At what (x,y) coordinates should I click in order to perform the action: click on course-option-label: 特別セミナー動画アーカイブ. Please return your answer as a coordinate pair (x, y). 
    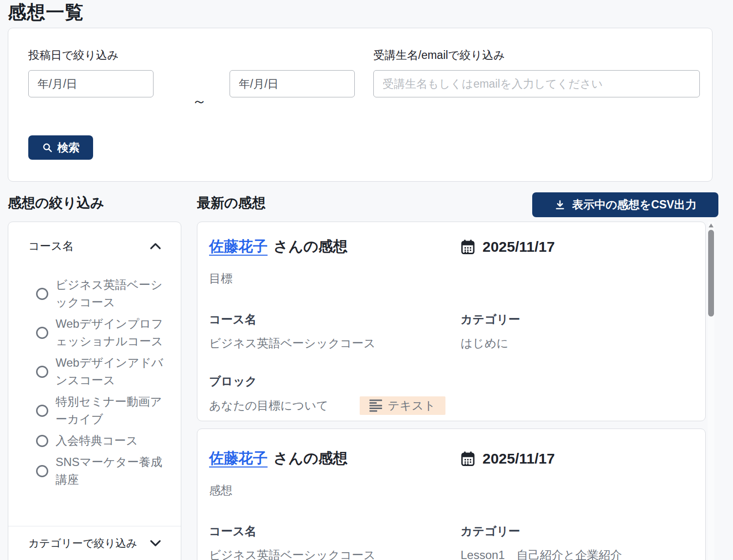
    Looking at the image, I should click on (110, 411).